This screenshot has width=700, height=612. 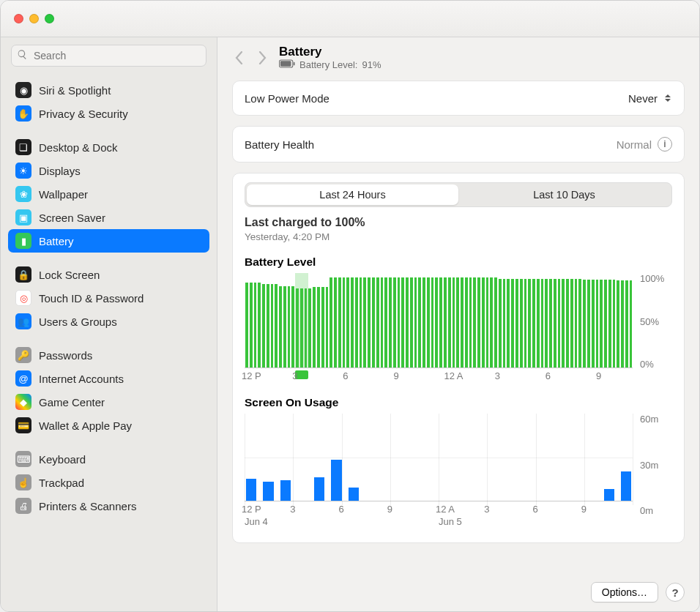 I want to click on sidebar-item-passwords: 🔑Passwords, so click(x=108, y=355).